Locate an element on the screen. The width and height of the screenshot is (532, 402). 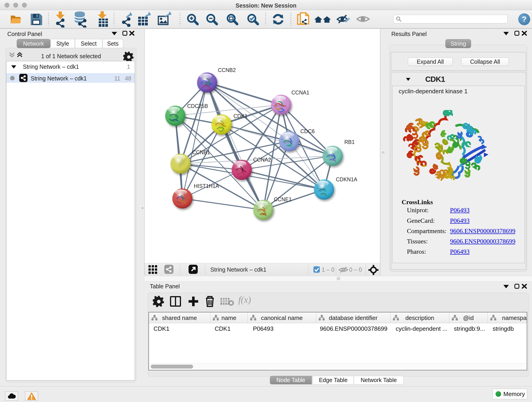
svg-text: CCNA1 is located at coordinates (300, 92).